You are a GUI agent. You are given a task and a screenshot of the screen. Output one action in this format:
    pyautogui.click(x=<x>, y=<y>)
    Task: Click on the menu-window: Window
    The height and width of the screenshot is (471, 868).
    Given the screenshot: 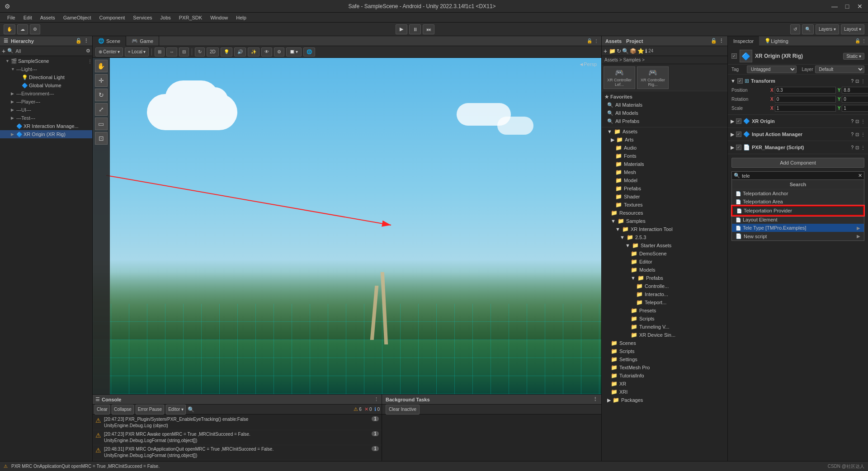 What is the action you would take?
    pyautogui.click(x=219, y=18)
    